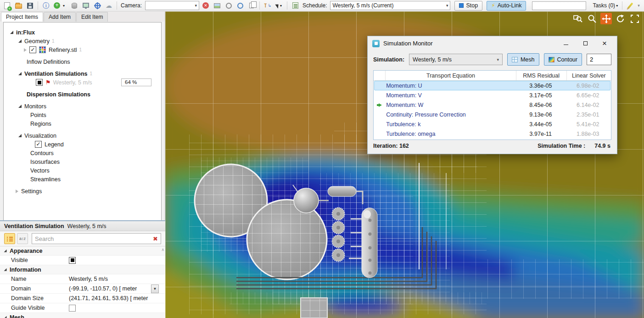  I want to click on spherical-vessel, so click(306, 201).